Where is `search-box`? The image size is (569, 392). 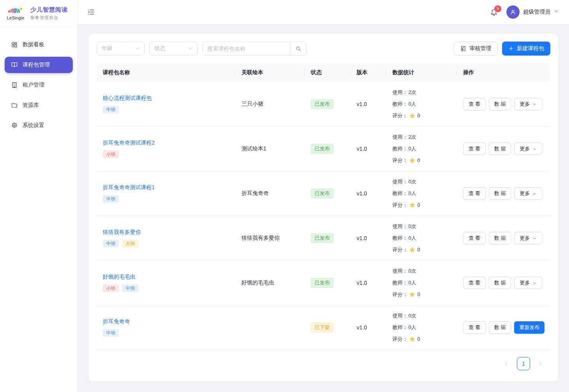
search-box is located at coordinates (254, 49).